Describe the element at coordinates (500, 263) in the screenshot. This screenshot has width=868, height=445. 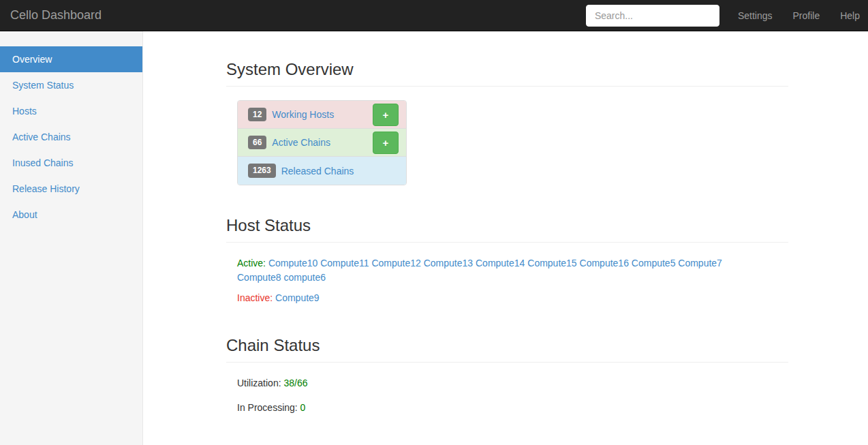
I see `host-link: Compute14` at that location.